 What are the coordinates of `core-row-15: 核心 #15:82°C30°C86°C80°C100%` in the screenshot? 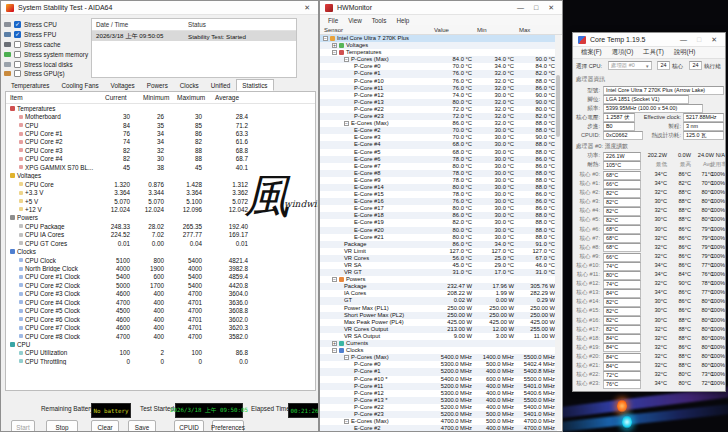 It's located at (650, 310).